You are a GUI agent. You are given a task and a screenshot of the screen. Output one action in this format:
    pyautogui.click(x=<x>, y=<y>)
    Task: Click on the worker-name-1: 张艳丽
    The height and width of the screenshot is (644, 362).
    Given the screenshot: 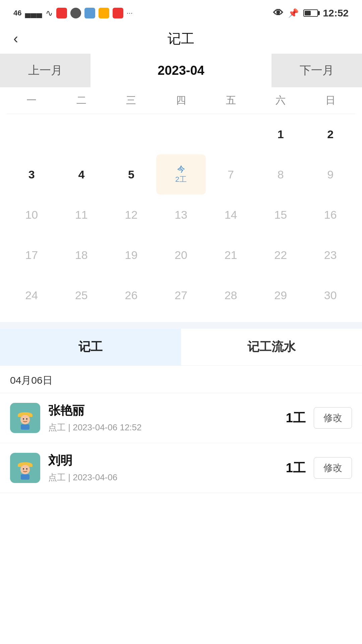 What is the action you would take?
    pyautogui.click(x=163, y=411)
    